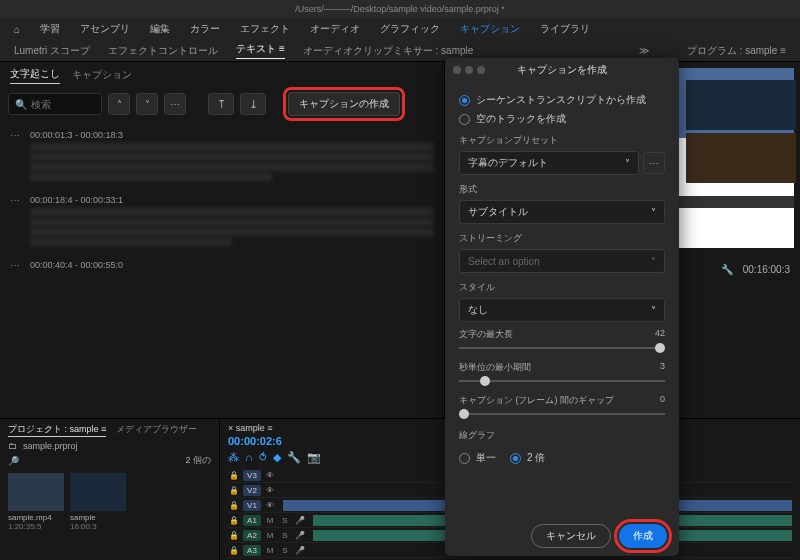  I want to click on project-panel: プロジェクト : sample ≡ メディアブラウザー 🗀 sample.prp…, so click(110, 490).